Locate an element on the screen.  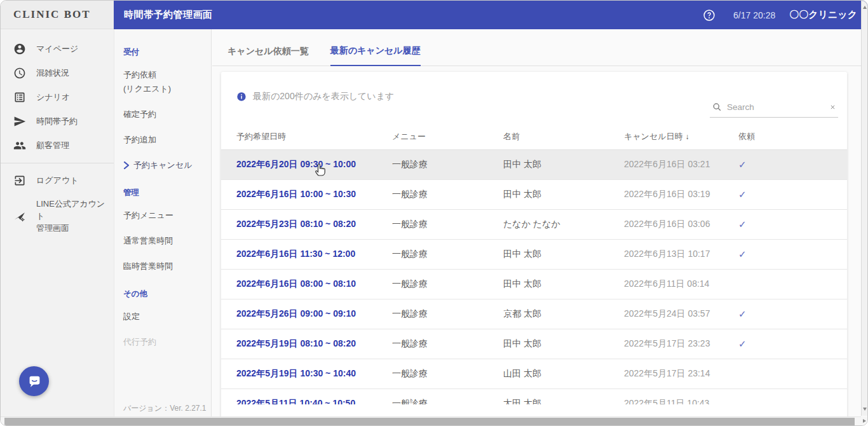
submenu-item-business-hours: 通常営業時間 is located at coordinates (167, 241).